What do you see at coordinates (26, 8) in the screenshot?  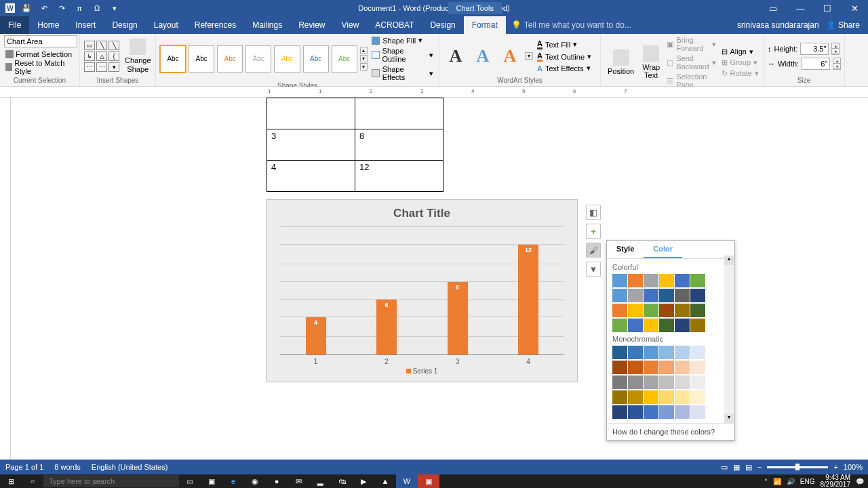 I see `save-icon: 💾` at bounding box center [26, 8].